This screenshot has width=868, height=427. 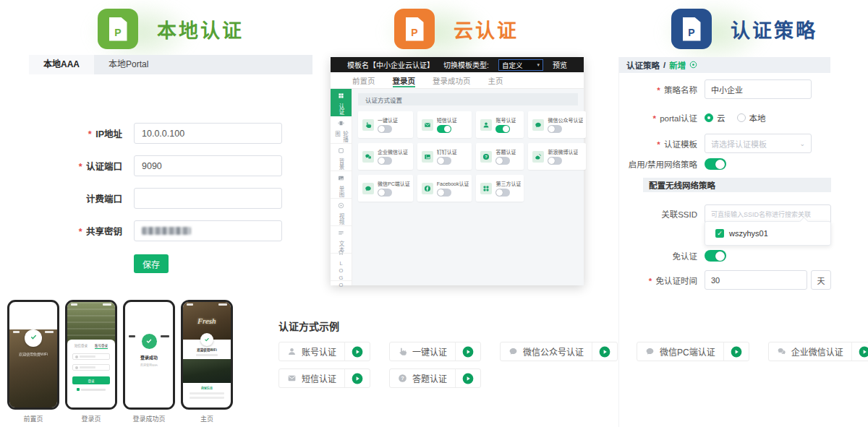 What do you see at coordinates (643, 65) in the screenshot?
I see `breadcrumb-root: 认证策略` at bounding box center [643, 65].